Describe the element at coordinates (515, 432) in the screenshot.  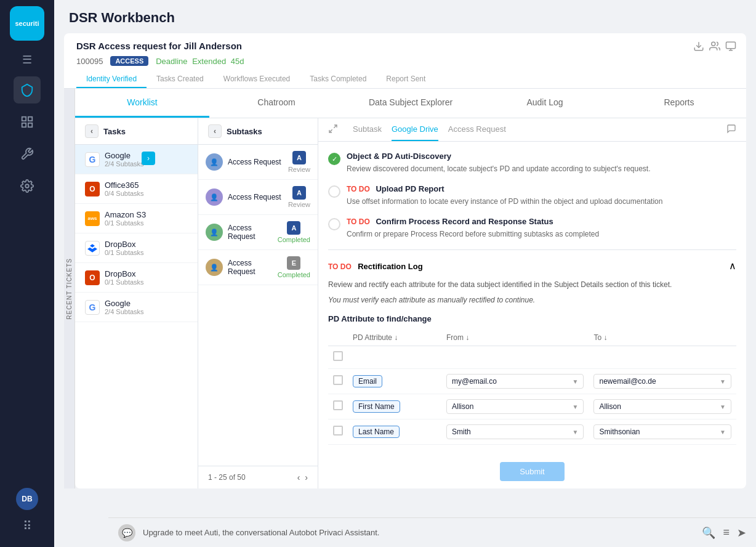
I see `from-cell: Smith ▼` at that location.